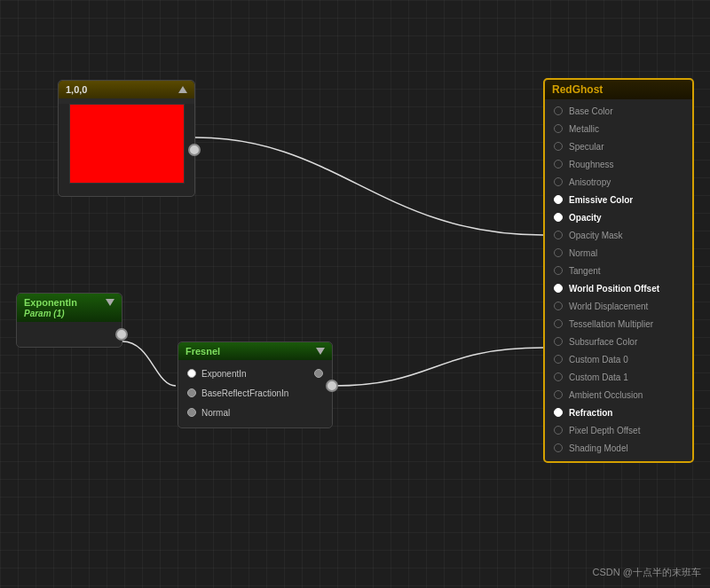  Describe the element at coordinates (605, 396) in the screenshot. I see `mat-label-ao: Ambient Occlusion` at that location.